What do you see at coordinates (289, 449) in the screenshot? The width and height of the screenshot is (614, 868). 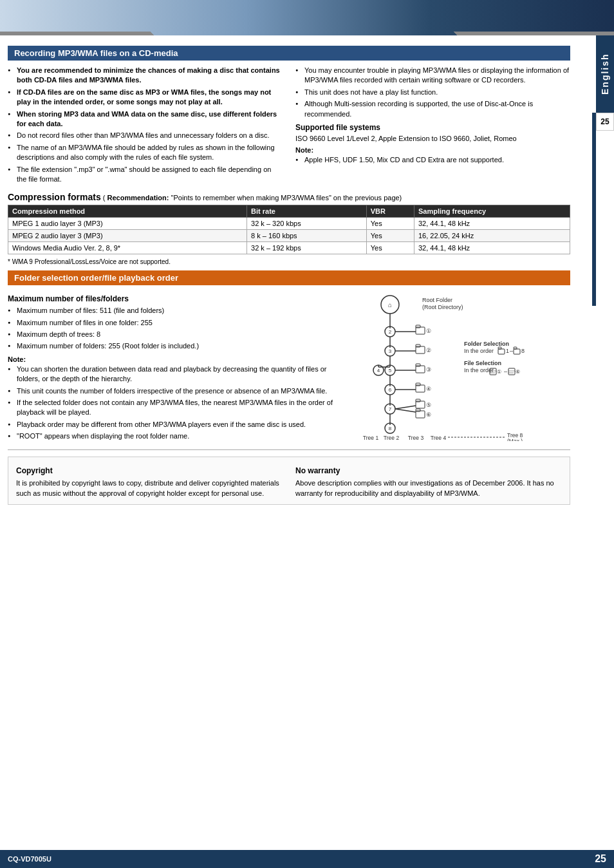 I see `divider` at bounding box center [289, 449].